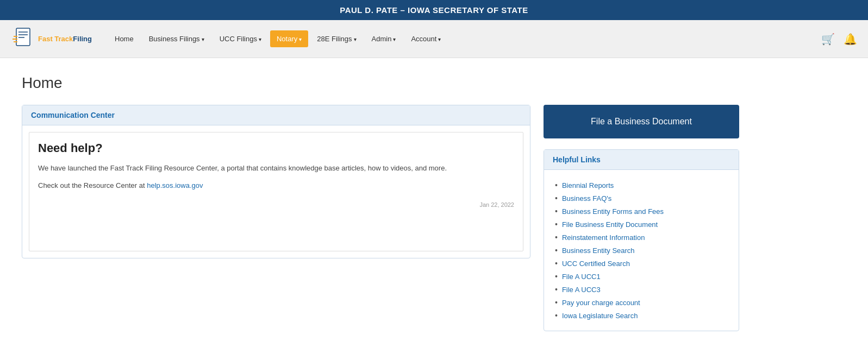  I want to click on nav-home: Home, so click(124, 39).